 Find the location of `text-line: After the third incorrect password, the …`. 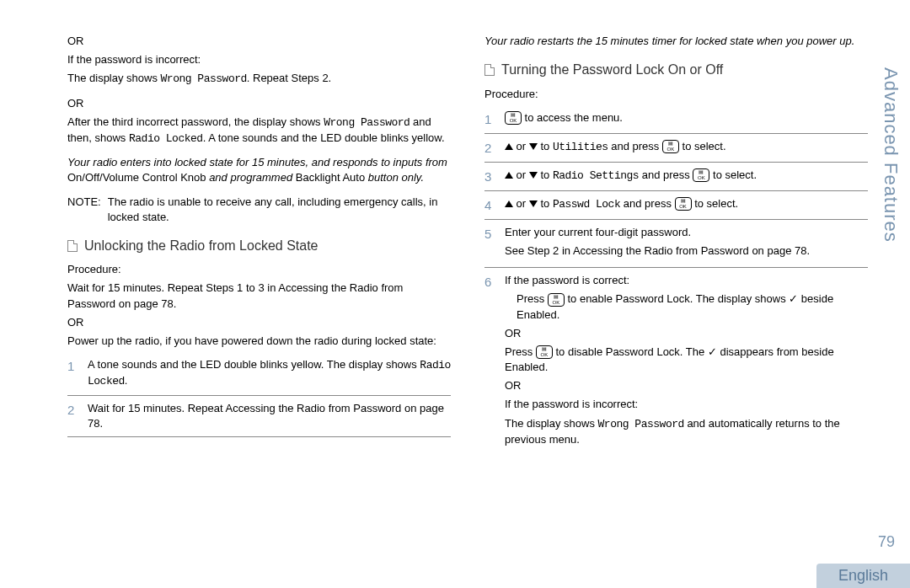

text-line: After the third incorrect password, the … is located at coordinates (260, 131).